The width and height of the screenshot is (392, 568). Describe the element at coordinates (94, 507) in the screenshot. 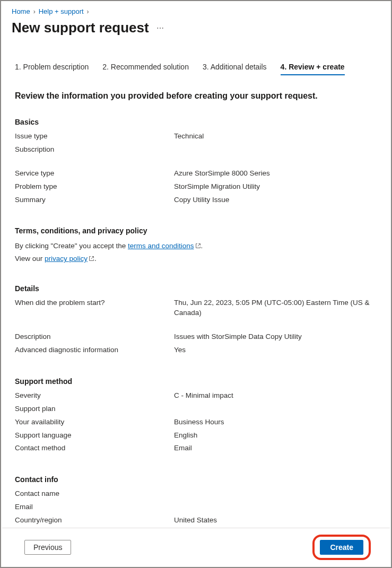

I see `label-contact-email: Email` at that location.